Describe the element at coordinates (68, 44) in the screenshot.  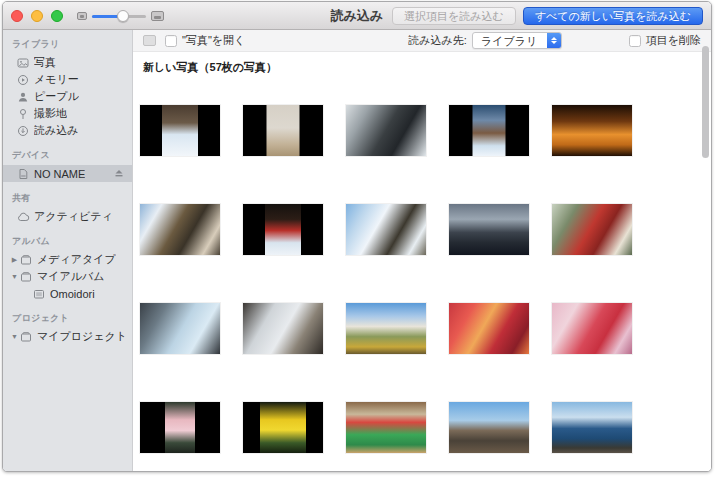
I see `sidebar-section-title: ライブラリ` at that location.